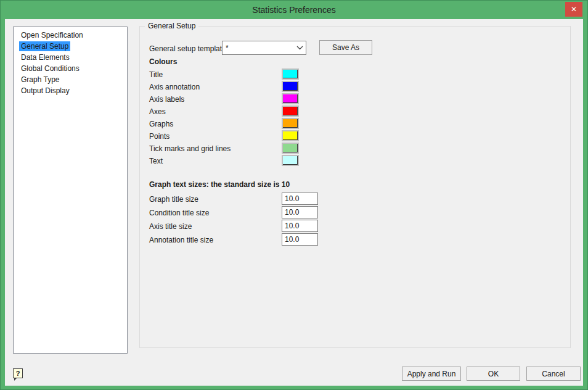 The width and height of the screenshot is (588, 390). What do you see at coordinates (70, 80) in the screenshot?
I see `list-item-graph-type: Graph Type` at bounding box center [70, 80].